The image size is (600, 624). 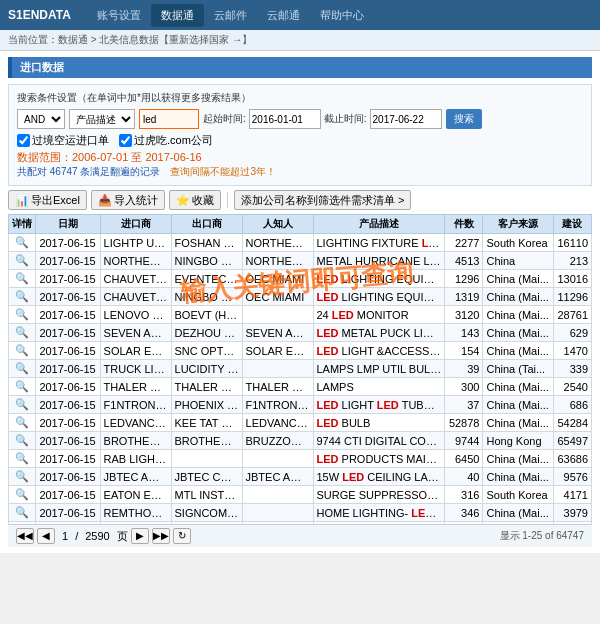 What do you see at coordinates (300, 40) in the screenshot?
I see `breadcrumb: 当前位置：数据通 > 北美信息数据【重新选择国家 →】` at bounding box center [300, 40].